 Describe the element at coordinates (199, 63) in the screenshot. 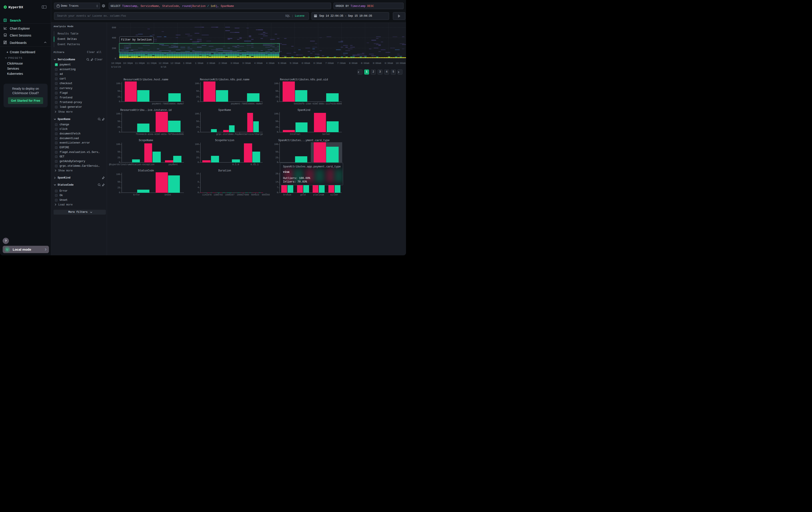

I see `svg-text: 1:30am` at that location.